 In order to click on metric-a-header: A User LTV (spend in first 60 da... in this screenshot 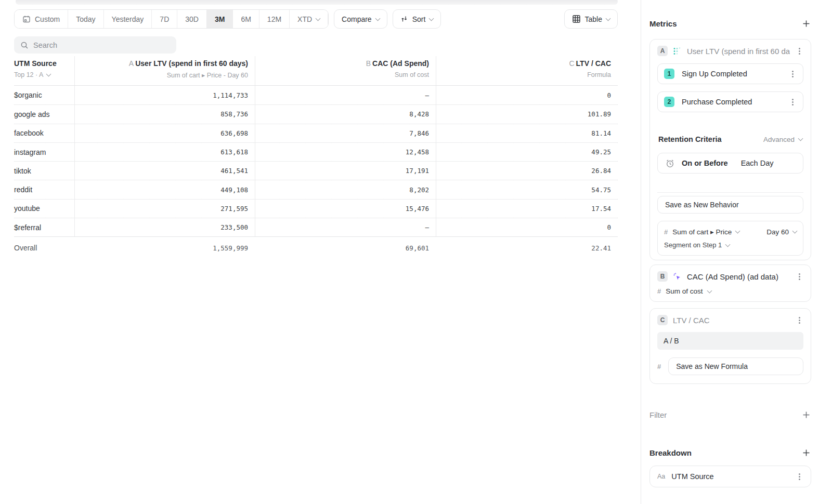, I will do `click(730, 51)`.